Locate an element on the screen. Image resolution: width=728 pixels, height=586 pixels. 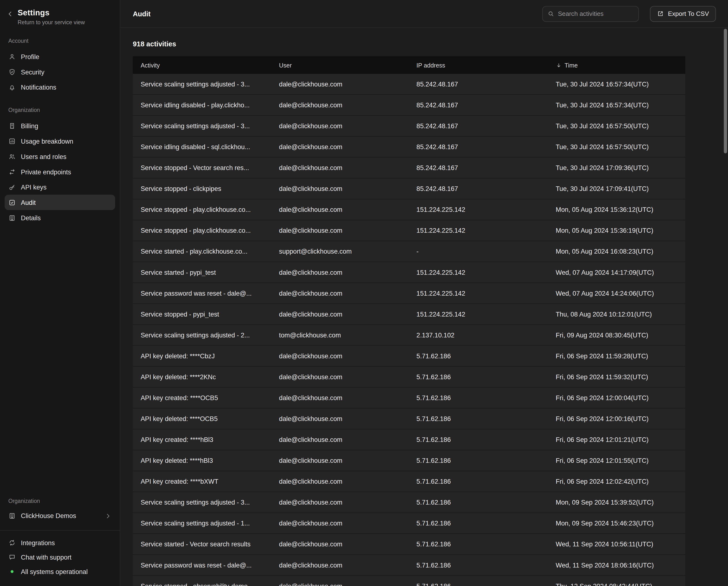
cell-activity: Service idling disabled - play.clickho..… is located at coordinates (202, 105).